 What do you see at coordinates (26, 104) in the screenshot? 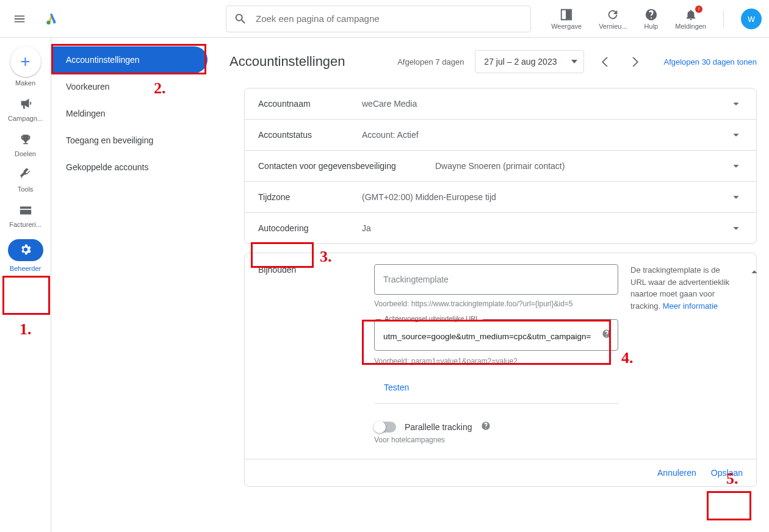
I see `megaphone-icon` at bounding box center [26, 104].